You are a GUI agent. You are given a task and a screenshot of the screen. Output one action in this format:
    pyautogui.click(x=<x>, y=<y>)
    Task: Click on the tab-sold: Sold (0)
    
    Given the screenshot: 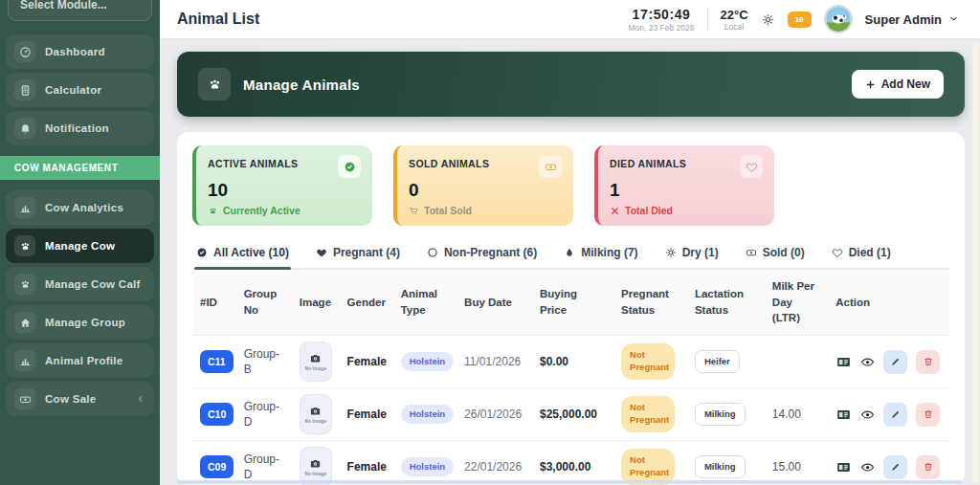 What is the action you would take?
    pyautogui.click(x=775, y=254)
    